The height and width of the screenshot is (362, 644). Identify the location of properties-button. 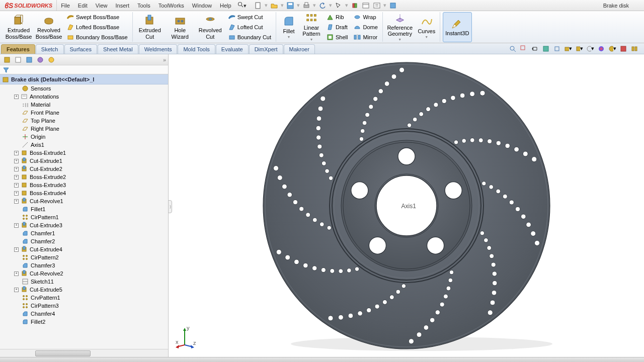
(377, 6).